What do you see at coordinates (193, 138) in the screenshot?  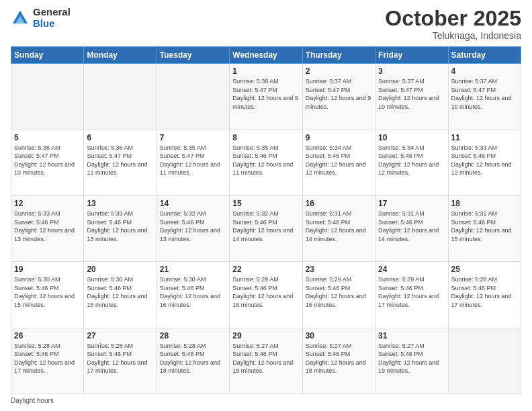 I see `day-number: 7` at bounding box center [193, 138].